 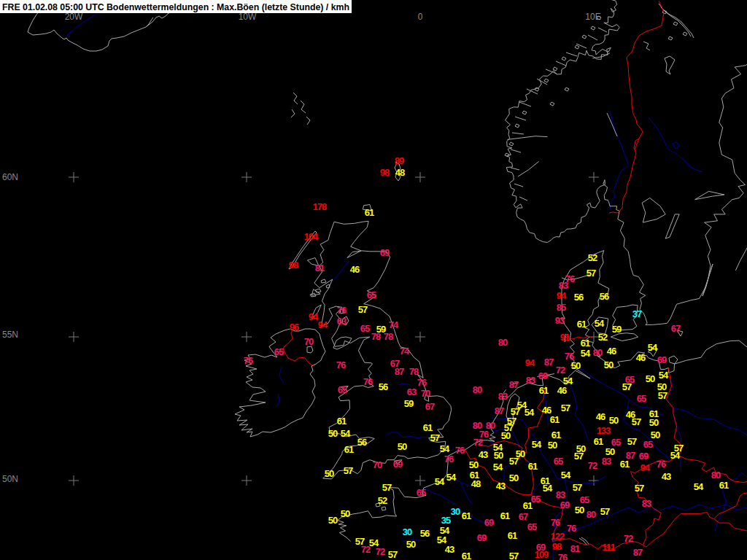 I want to click on svg-text: 48, so click(x=476, y=484).